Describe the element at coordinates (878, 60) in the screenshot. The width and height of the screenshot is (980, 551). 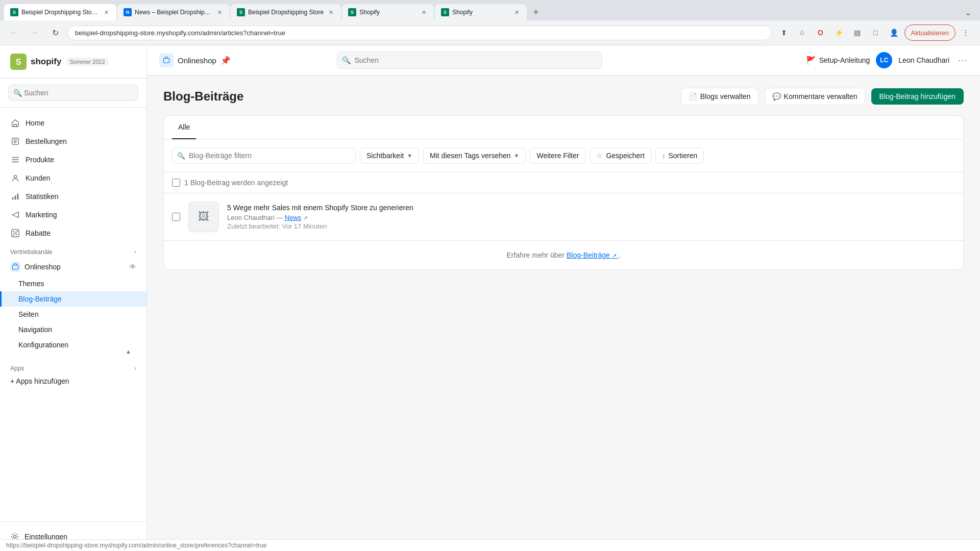
I see `topbar-right: 🚩 Setup-Anleitung LC Leon Chaudhari` at that location.